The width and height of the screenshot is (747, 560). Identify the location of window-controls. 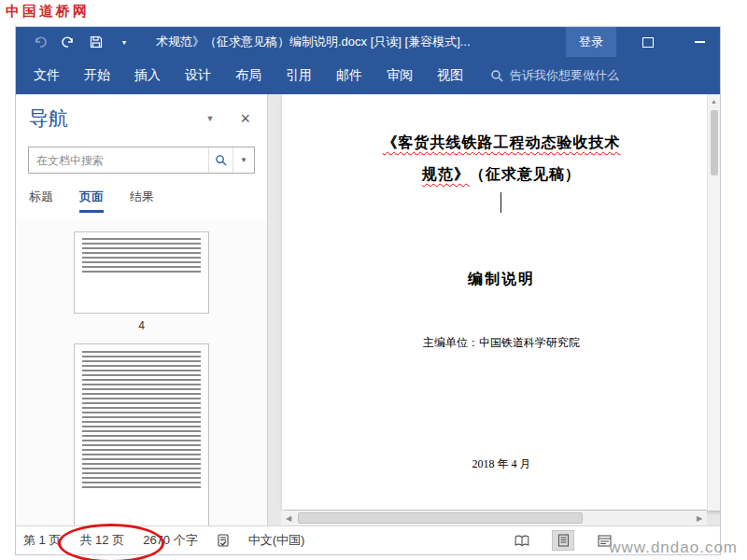
(674, 43).